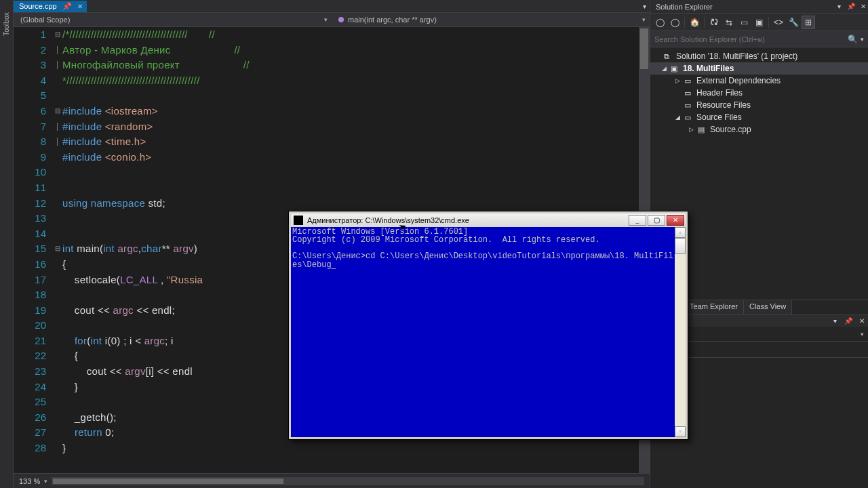 This screenshot has width=868, height=488. I want to click on forward-button: ◯, so click(675, 22).